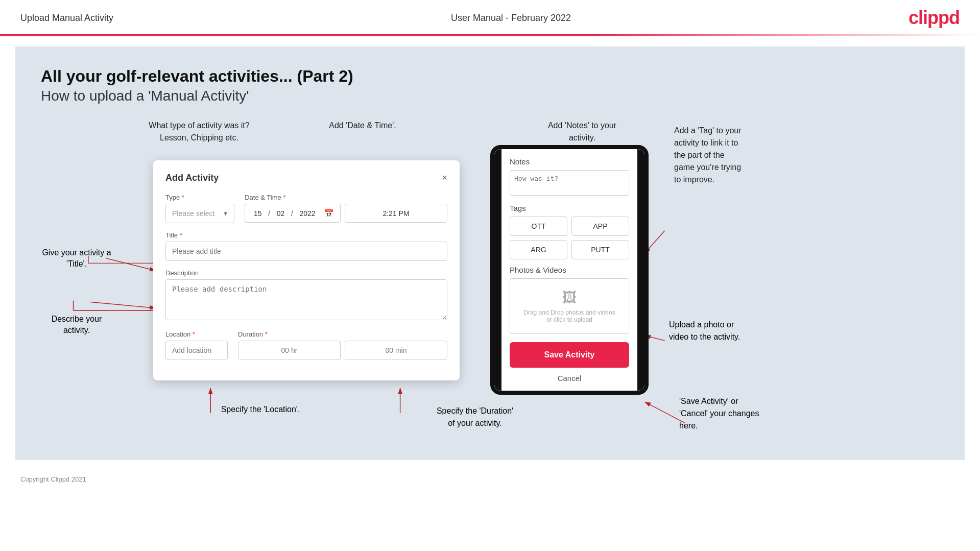  Describe the element at coordinates (346, 197) in the screenshot. I see `date-label: Date & Time *` at that location.